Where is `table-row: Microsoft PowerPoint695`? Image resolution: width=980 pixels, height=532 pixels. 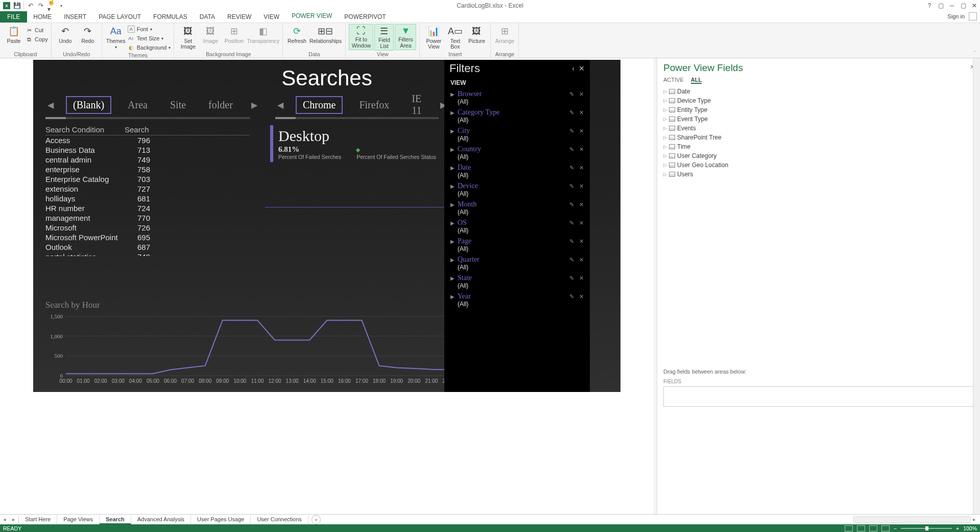
table-row: Microsoft PowerPoint695 is located at coordinates (148, 237).